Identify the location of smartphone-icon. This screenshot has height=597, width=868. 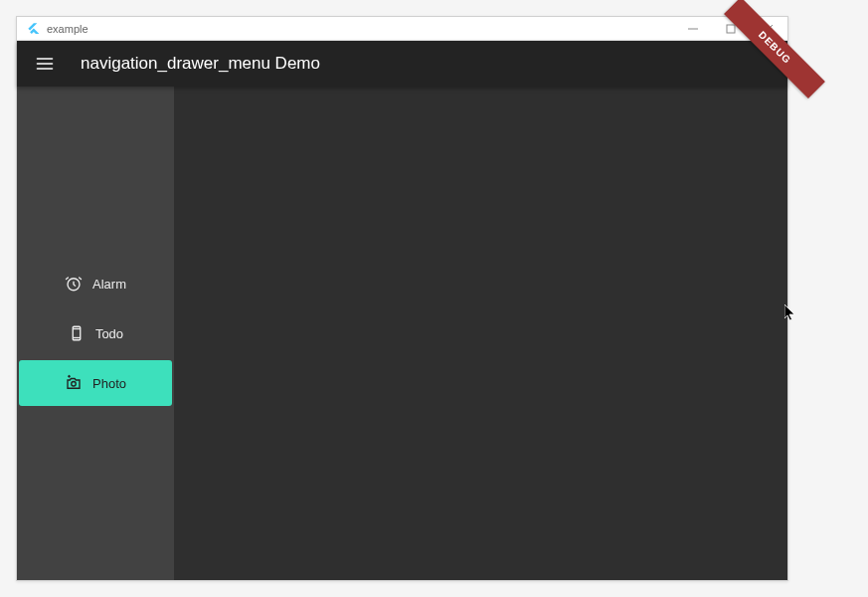
(77, 333).